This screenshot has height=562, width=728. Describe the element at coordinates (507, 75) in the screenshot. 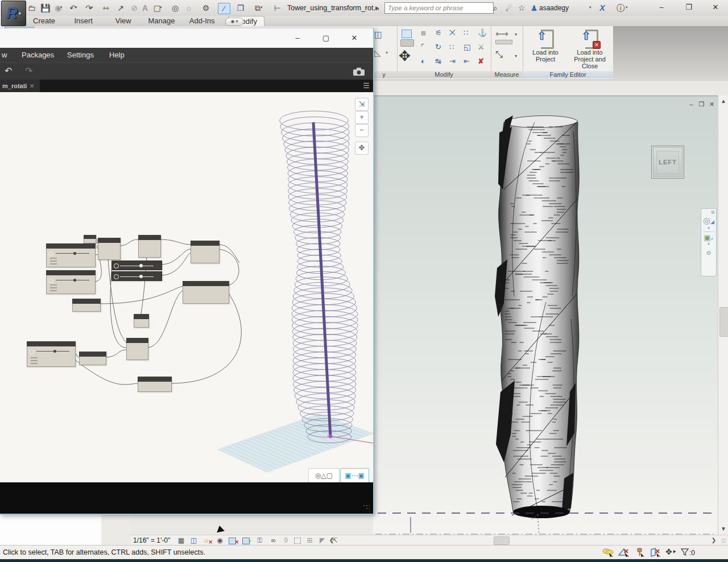

I see `measure-panel-label: Measure` at that location.